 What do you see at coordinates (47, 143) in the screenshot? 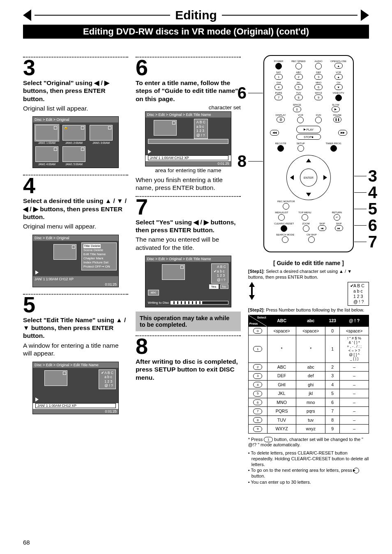
I see `thumb-caption: JAN/1 1:00AM` at bounding box center [47, 143].